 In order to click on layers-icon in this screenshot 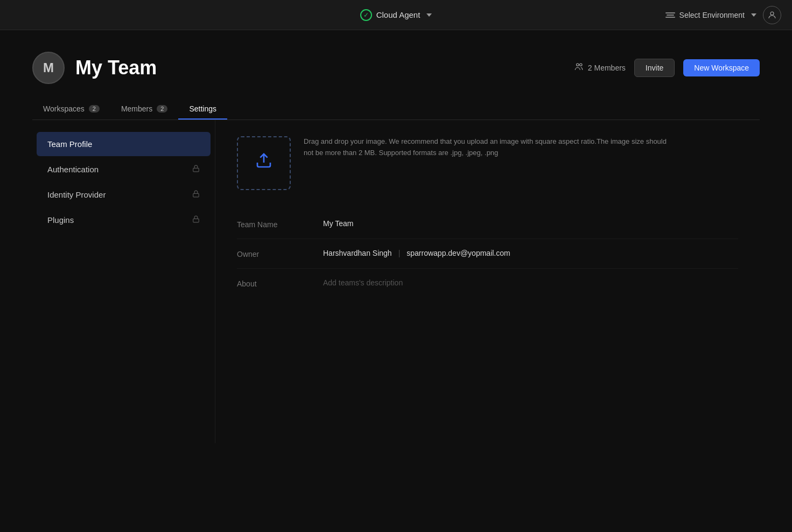, I will do `click(670, 15)`.